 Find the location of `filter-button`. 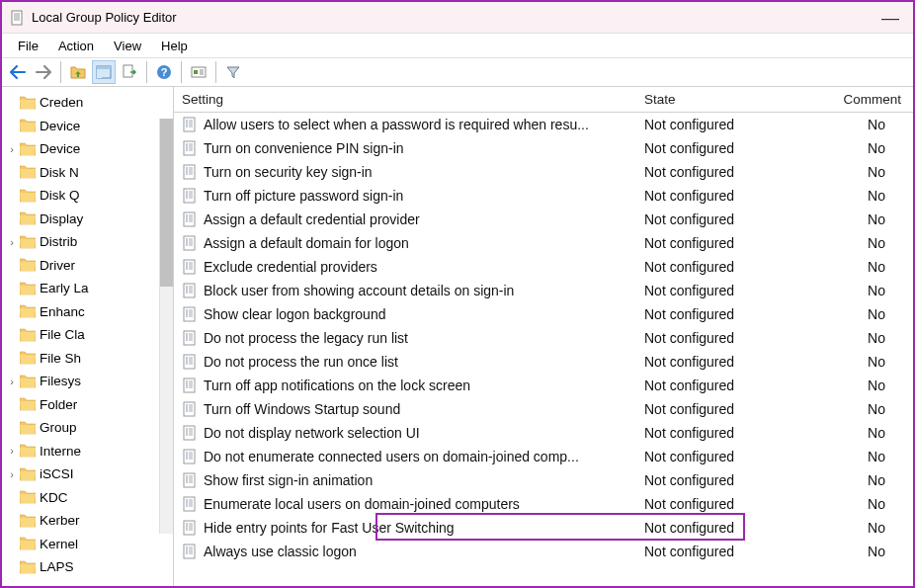

filter-button is located at coordinates (233, 72).